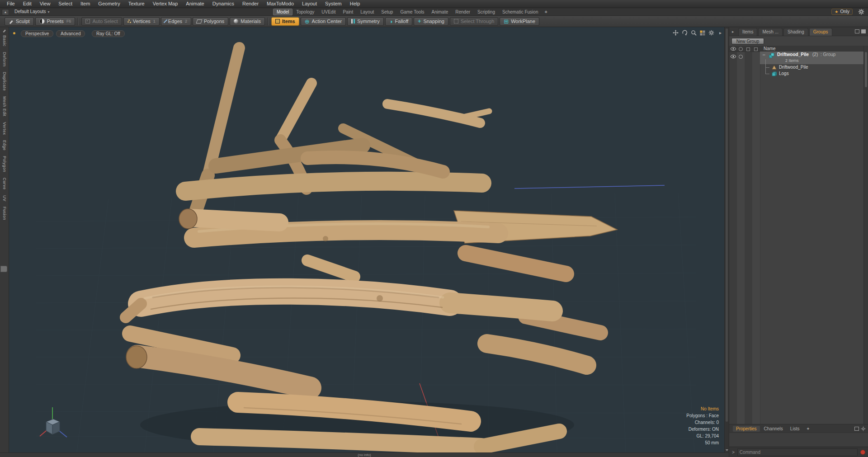 The width and height of the screenshot is (868, 457). Describe the element at coordinates (280, 4) in the screenshot. I see `menu-item-maxtomodo: MaxToModo` at that location.